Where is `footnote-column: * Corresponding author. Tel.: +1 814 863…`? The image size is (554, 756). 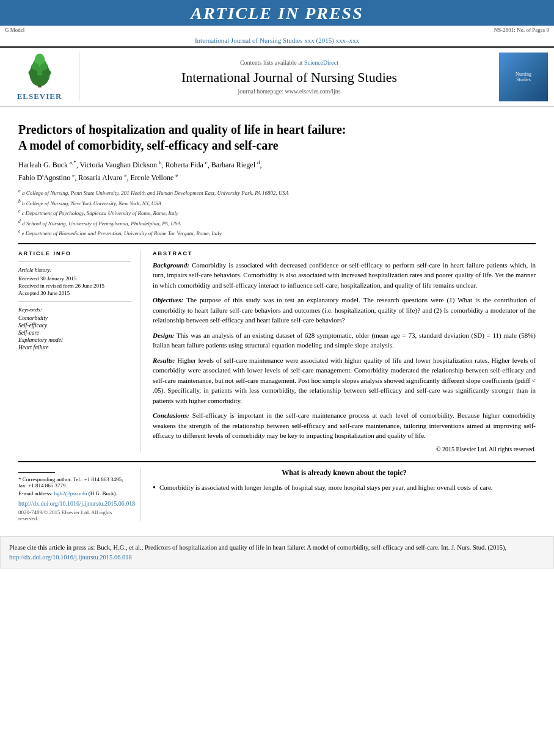
footnote-column: * Corresponding author. Tel.: +1 814 863… is located at coordinates (79, 495).